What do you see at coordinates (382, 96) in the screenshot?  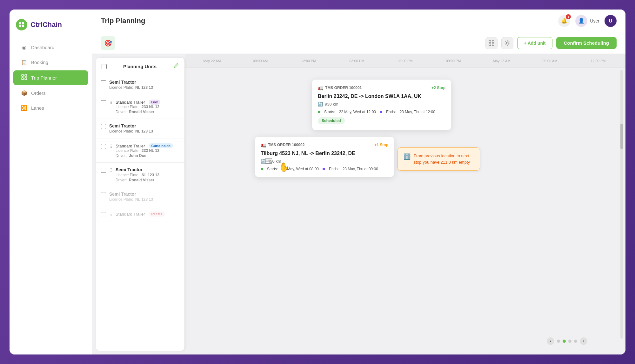 I see `card-1-route: Berlin 23242, DE -> London SW1A 1AA, UK` at bounding box center [382, 96].